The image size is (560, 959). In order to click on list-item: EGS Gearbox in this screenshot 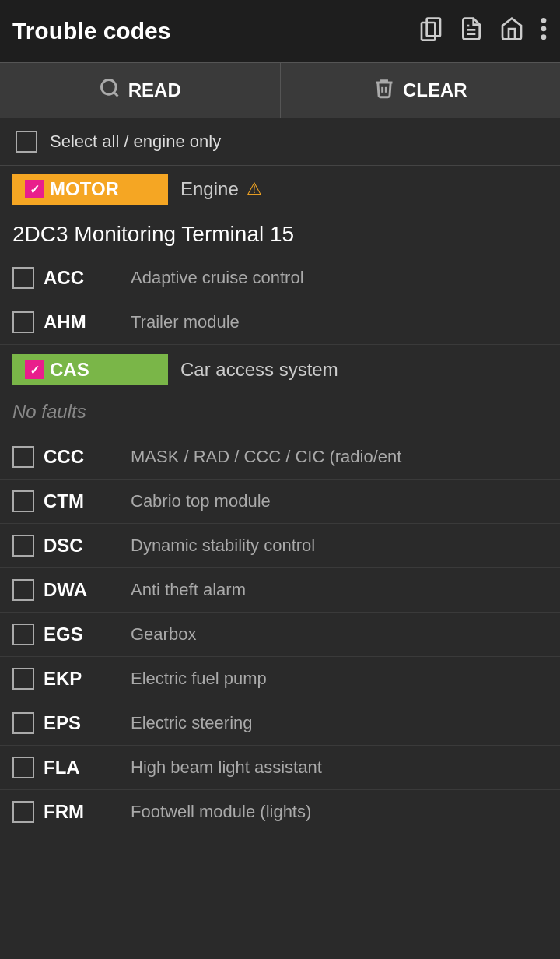, I will do `click(280, 635)`.